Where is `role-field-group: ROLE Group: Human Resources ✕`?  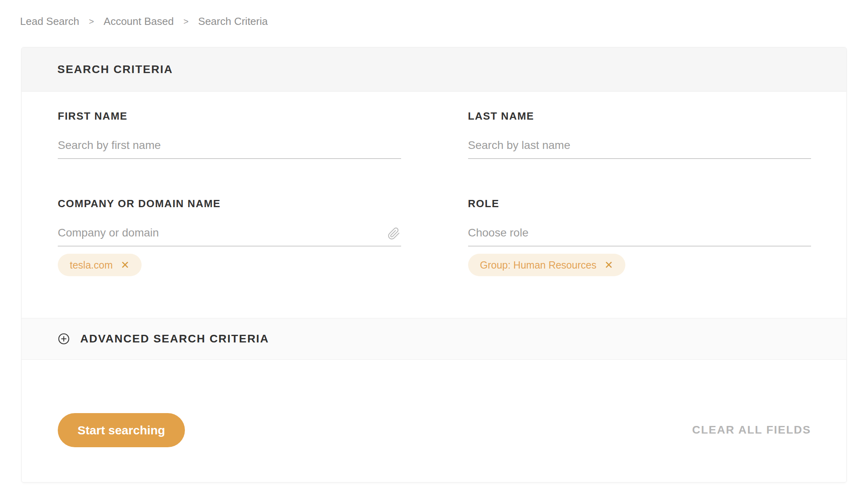 role-field-group: ROLE Group: Human Resources ✕ is located at coordinates (640, 237).